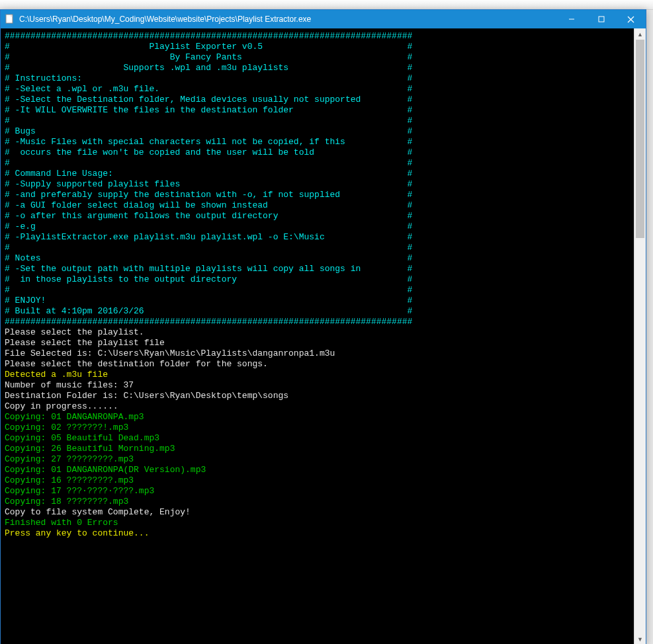 The width and height of the screenshot is (653, 644). Describe the element at coordinates (640, 139) in the screenshot. I see `scroll-thumb` at that location.